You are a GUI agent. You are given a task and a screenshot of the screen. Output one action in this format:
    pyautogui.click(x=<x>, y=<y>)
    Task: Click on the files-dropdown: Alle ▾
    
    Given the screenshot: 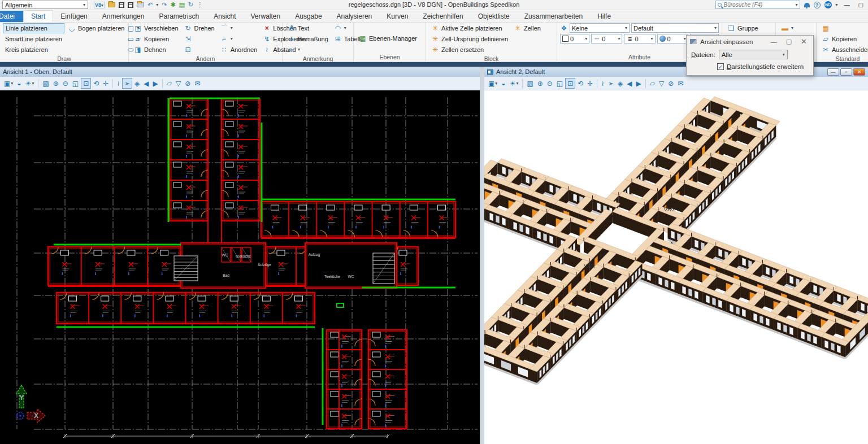 What is the action you would take?
    pyautogui.click(x=753, y=54)
    